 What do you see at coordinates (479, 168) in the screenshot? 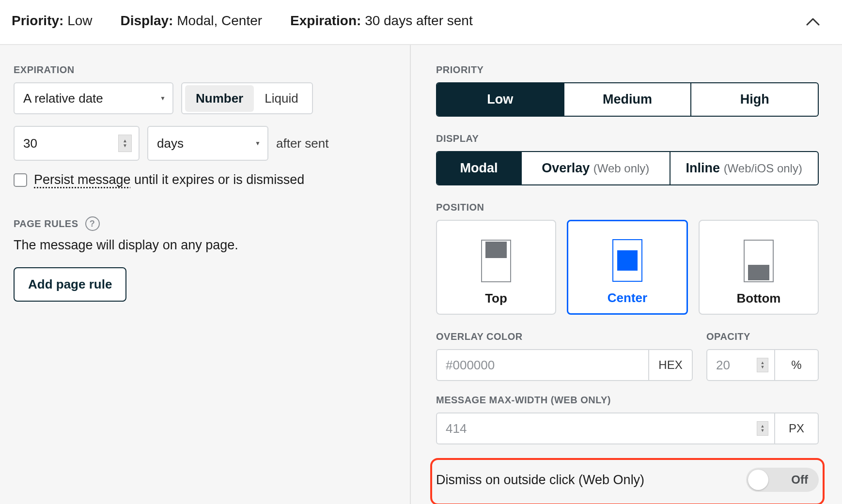
I see `display-modal-label: Modal` at bounding box center [479, 168].